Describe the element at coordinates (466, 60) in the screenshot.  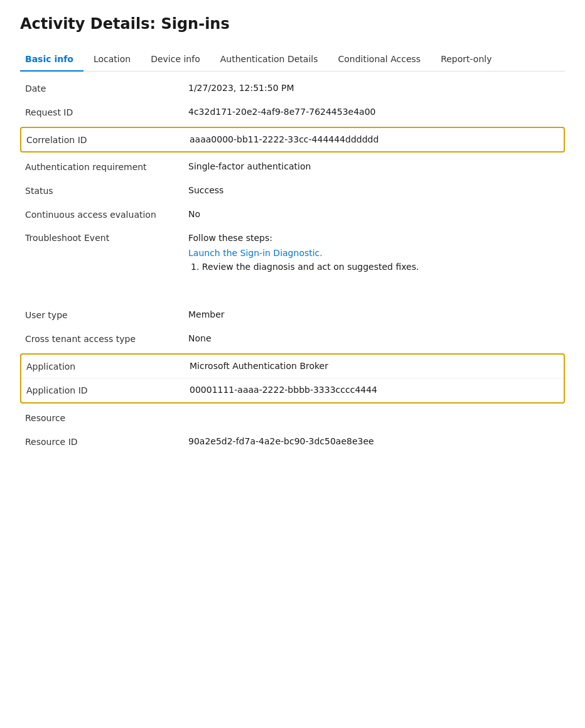
I see `tab-report-only: Report-only` at that location.